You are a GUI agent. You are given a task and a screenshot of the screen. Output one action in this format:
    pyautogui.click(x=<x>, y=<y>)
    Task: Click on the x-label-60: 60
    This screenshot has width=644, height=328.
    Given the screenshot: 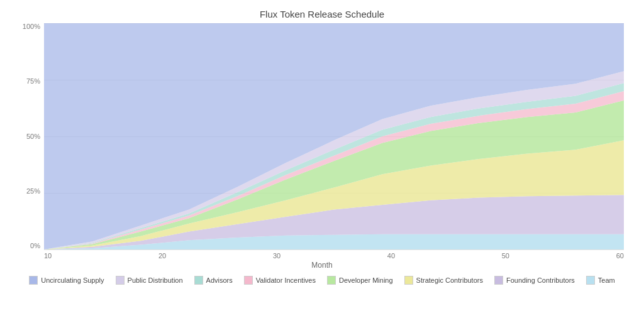 What is the action you would take?
    pyautogui.click(x=620, y=256)
    